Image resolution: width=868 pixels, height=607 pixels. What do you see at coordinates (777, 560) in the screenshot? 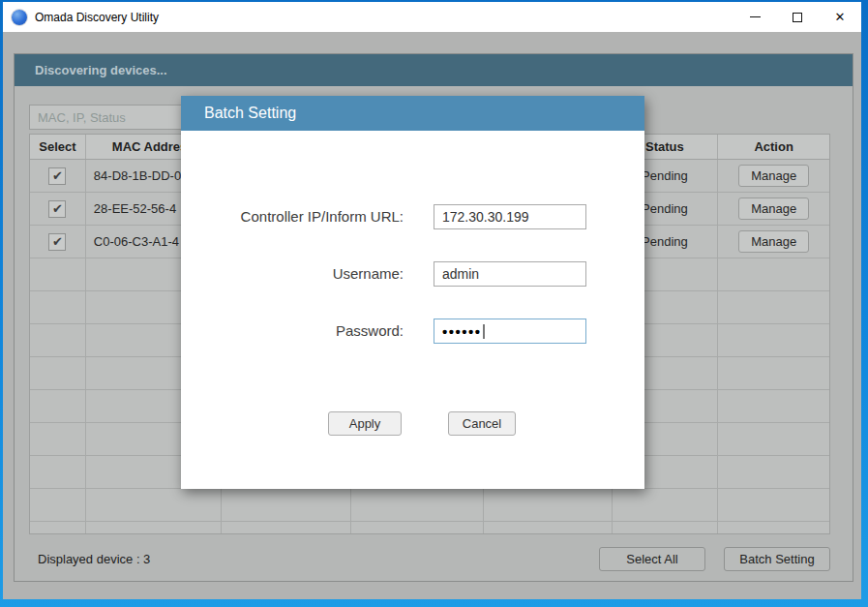
I see `batch-setting-button: Batch Setting` at bounding box center [777, 560].